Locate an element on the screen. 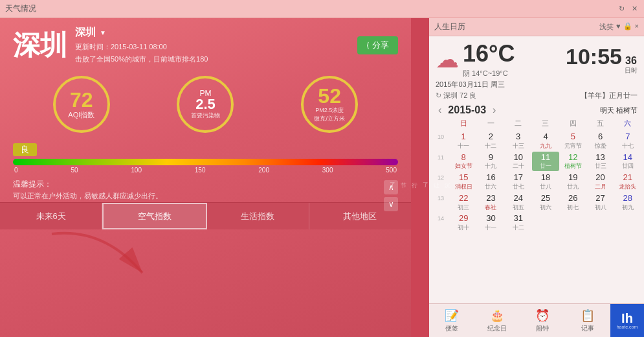 The height and width of the screenshot is (337, 644). calendar-title: 人生日历 is located at coordinates (515, 27).